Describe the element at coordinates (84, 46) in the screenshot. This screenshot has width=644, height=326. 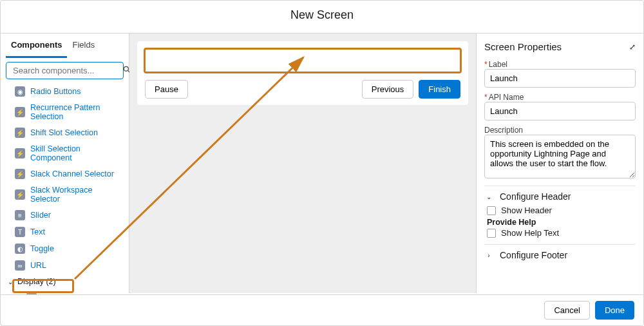
I see `tab-fields: Fields` at that location.